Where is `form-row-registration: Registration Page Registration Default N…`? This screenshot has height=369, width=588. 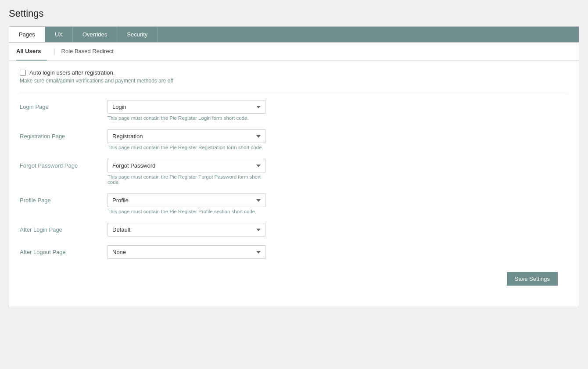 form-row-registration: Registration Page Registration Default N… is located at coordinates (294, 140).